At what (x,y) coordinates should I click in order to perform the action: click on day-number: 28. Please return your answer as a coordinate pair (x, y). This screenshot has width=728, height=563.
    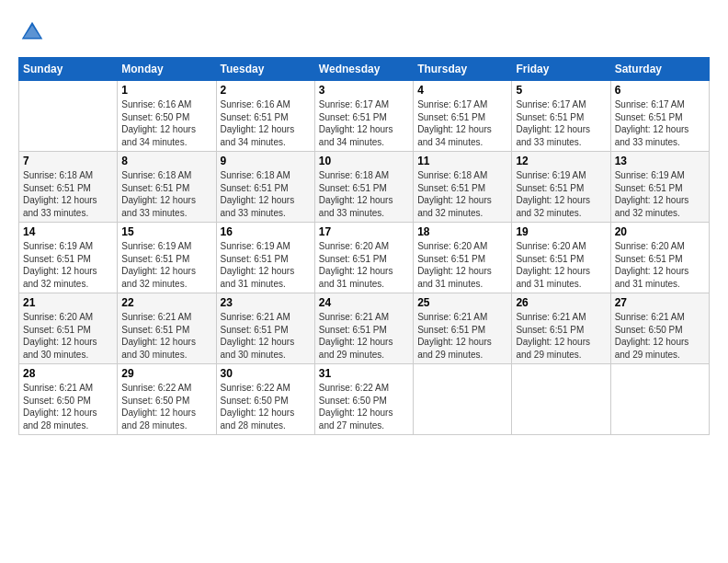
    Looking at the image, I should click on (68, 373).